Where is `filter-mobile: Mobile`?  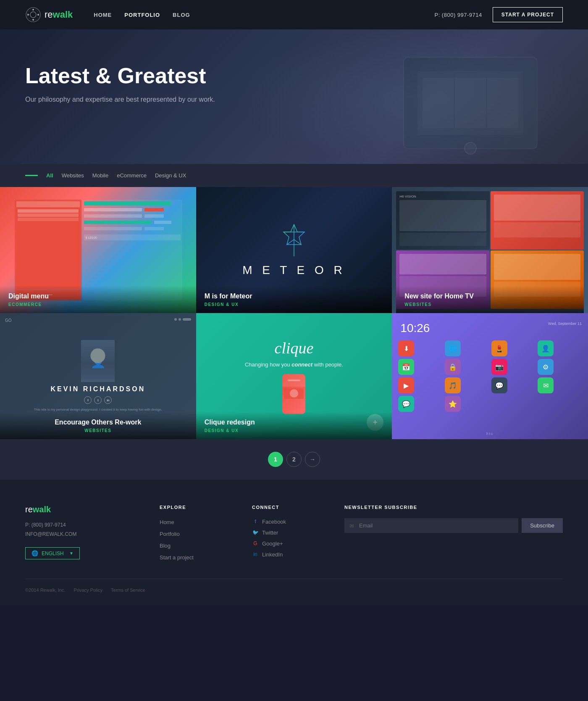 filter-mobile: Mobile is located at coordinates (100, 176).